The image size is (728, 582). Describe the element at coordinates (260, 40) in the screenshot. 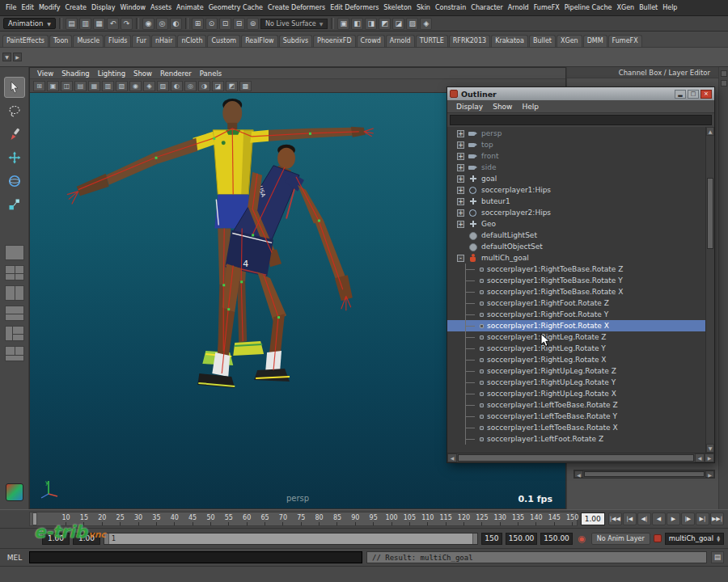

I see `shelf-tab: RealFlow` at that location.